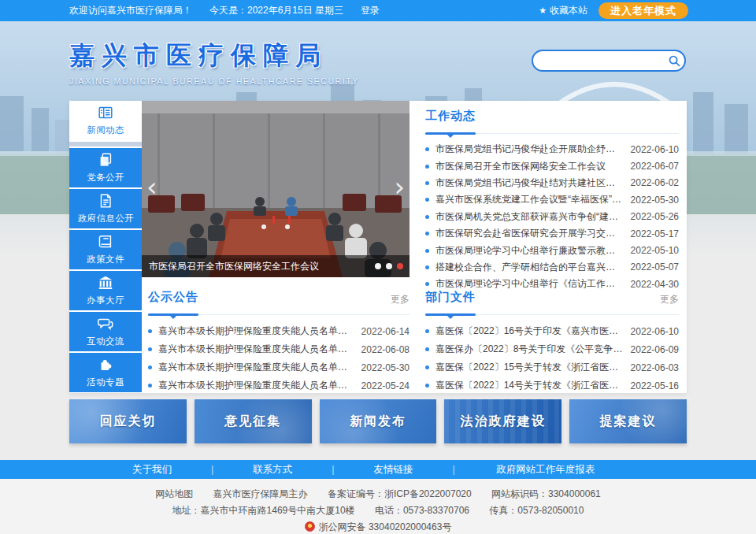 This screenshot has height=534, width=756. Describe the element at coordinates (106, 365) in the screenshot. I see `puzzle-icon` at that location.